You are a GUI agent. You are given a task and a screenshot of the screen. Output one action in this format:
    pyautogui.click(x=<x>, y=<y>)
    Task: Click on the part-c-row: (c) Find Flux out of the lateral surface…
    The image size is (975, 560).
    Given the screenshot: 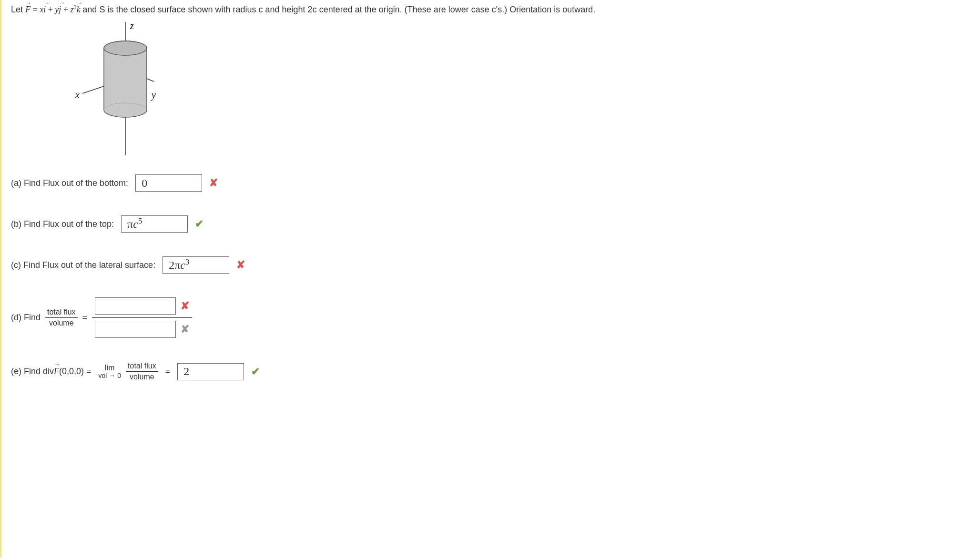 What is the action you would take?
    pyautogui.click(x=488, y=265)
    